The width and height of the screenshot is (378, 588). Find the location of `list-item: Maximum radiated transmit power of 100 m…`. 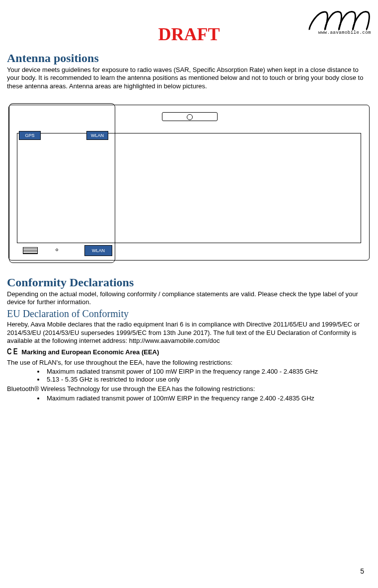

list-item: Maximum radiated transmit power of 100 m… is located at coordinates (208, 371).